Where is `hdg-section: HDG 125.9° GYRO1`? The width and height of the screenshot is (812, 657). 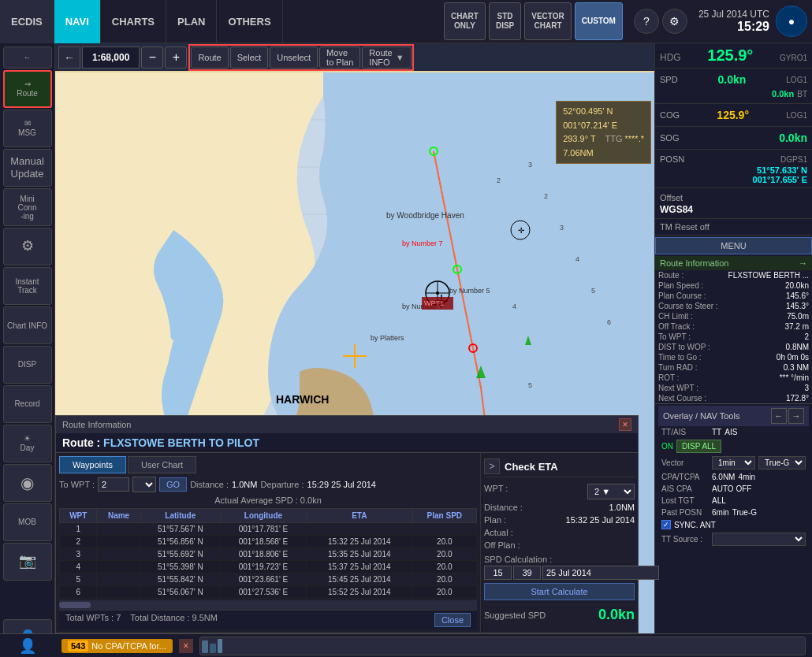
hdg-section: HDG 125.9° GYRO1 is located at coordinates (733, 56).